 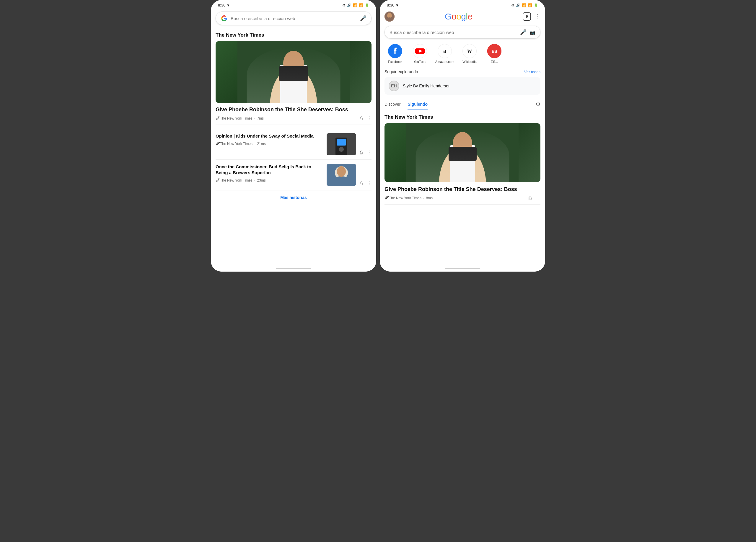 I want to click on article-1-source-name: The New York Times, so click(x=236, y=119).